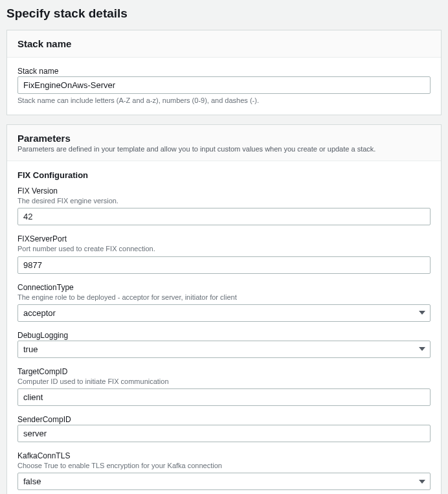  Describe the element at coordinates (224, 149) in the screenshot. I see `parameters-panel-subtitle: Parameters are defined in your template …` at that location.